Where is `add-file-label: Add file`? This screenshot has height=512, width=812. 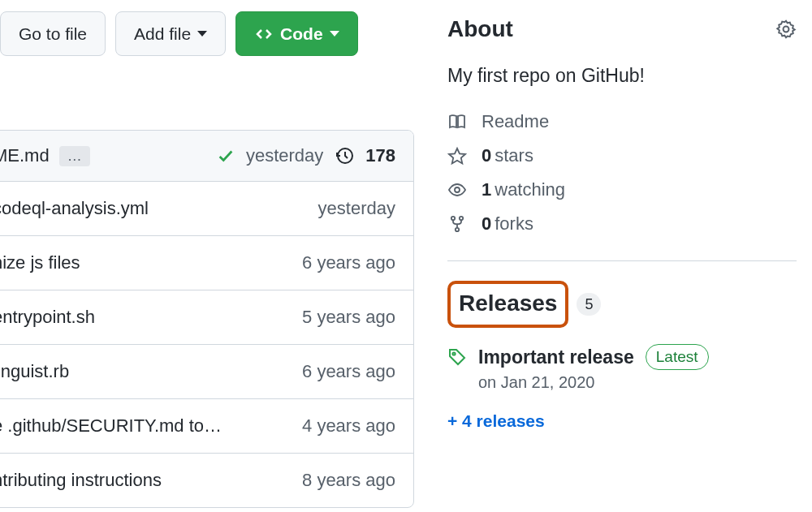 add-file-label: Add file is located at coordinates (162, 34).